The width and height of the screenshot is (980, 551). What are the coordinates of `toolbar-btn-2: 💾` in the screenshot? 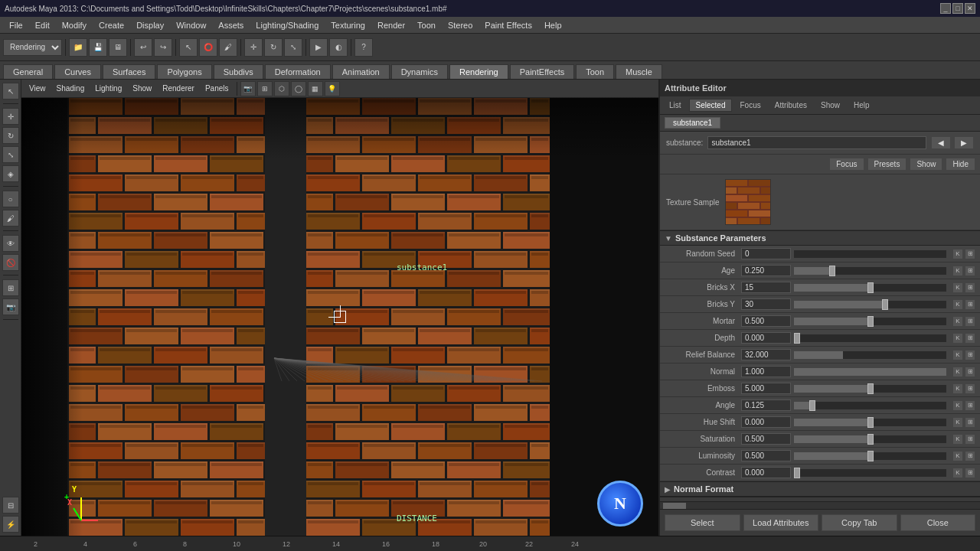 It's located at (98, 47).